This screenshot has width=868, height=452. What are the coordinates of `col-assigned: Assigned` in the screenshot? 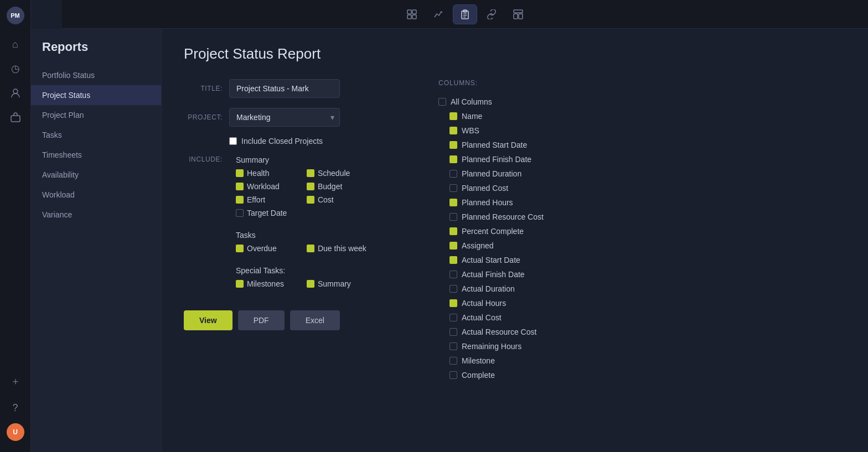 It's located at (547, 246).